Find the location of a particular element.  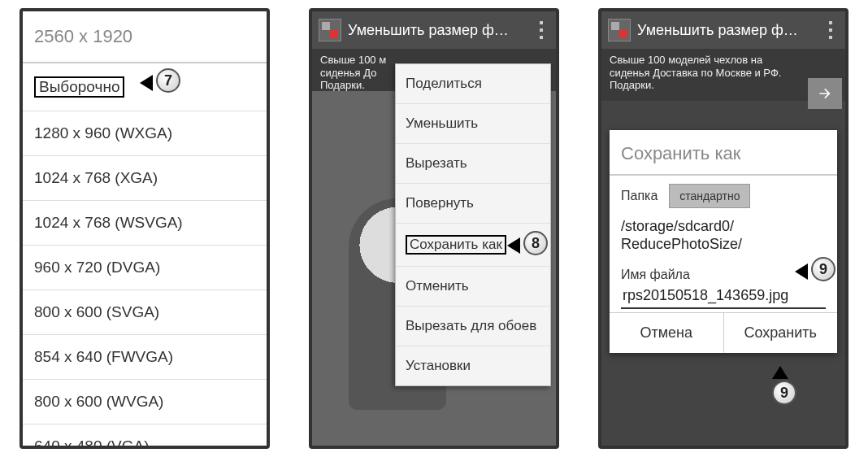

menu-crop: Вырезать is located at coordinates (473, 164).